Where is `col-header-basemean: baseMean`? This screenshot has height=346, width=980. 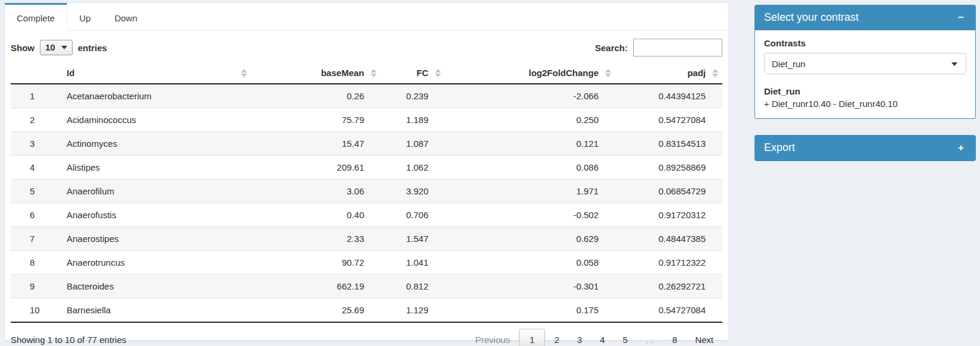
col-header-basemean: baseMean is located at coordinates (316, 73).